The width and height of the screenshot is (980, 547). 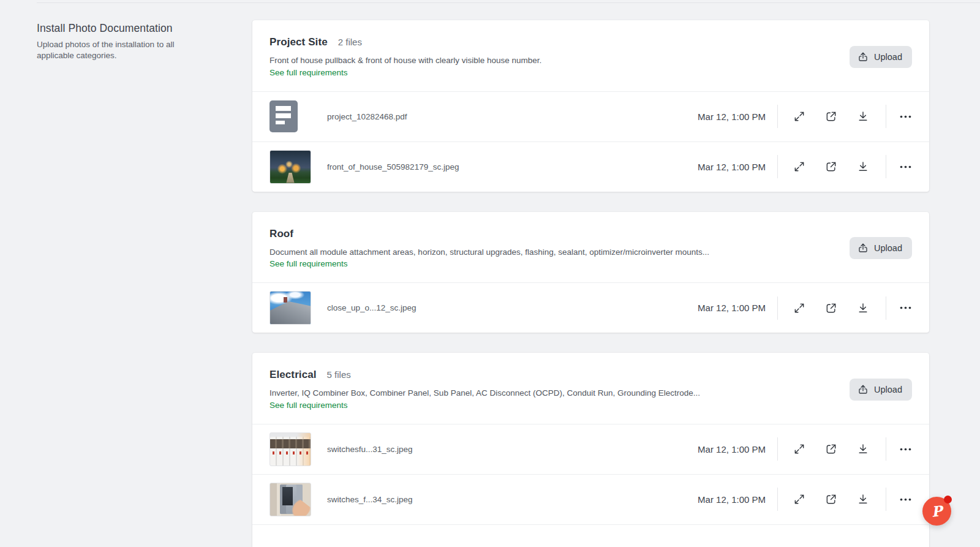 I want to click on card-header: Project Site 2 files Front of house pull…, so click(x=590, y=56).